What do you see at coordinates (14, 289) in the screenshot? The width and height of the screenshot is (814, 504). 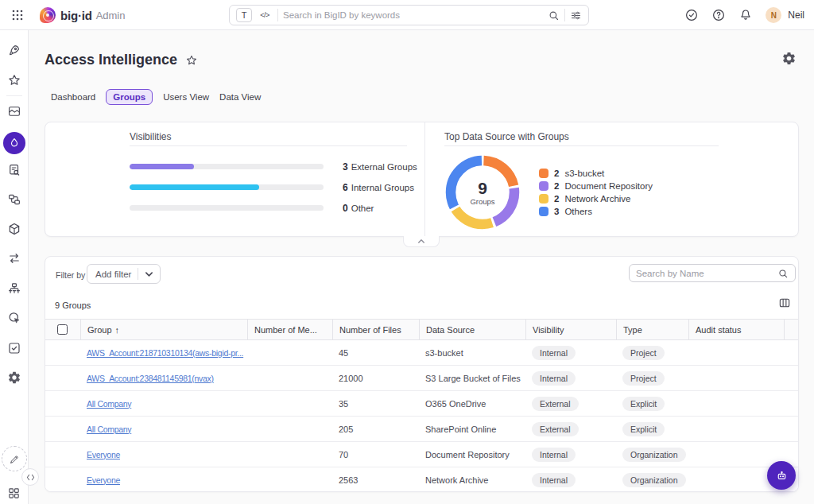 I see `org-icon` at bounding box center [14, 289].